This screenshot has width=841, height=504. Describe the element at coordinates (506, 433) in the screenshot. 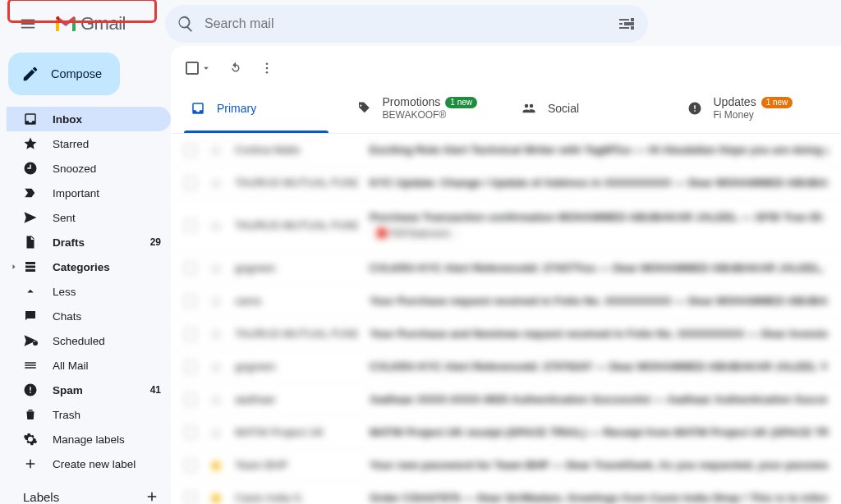

I see `mail-row: MATW Project UKMATW Project UK receipt (…` at that location.